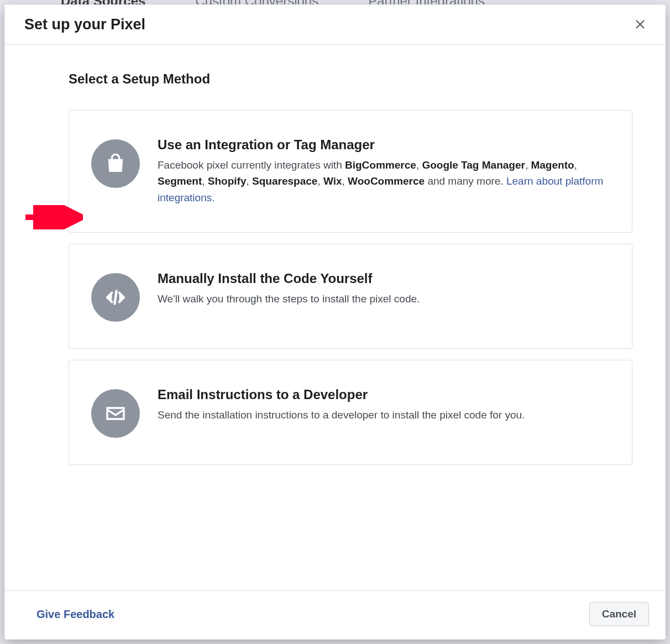  What do you see at coordinates (350, 296) in the screenshot?
I see `option-manual-install: Manually Install the Code Yourself We'll…` at bounding box center [350, 296].